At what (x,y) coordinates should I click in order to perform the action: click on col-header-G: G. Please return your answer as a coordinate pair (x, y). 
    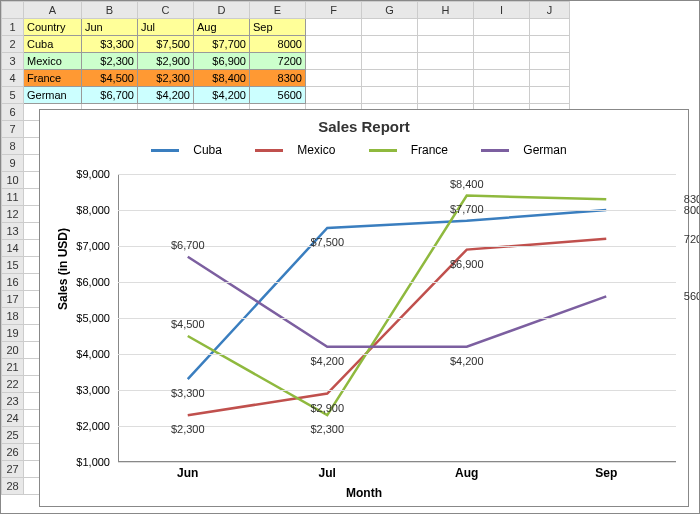
    Looking at the image, I should click on (390, 10).